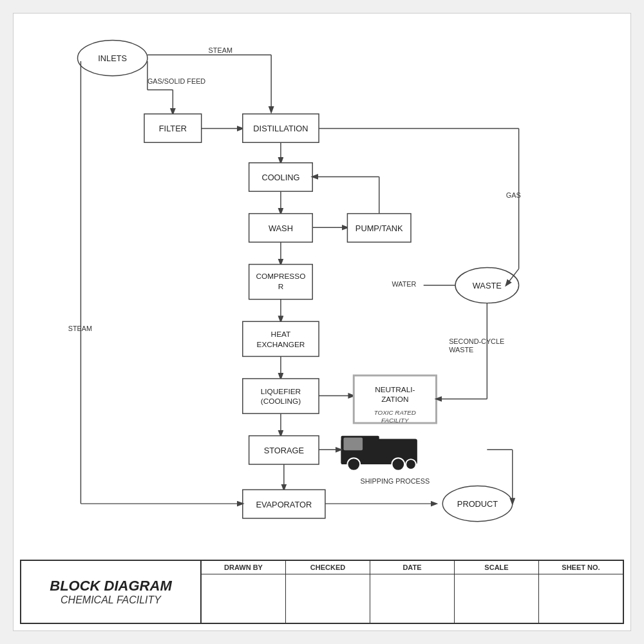  What do you see at coordinates (478, 504) in the screenshot?
I see `product-label: PRODUCT` at bounding box center [478, 504].